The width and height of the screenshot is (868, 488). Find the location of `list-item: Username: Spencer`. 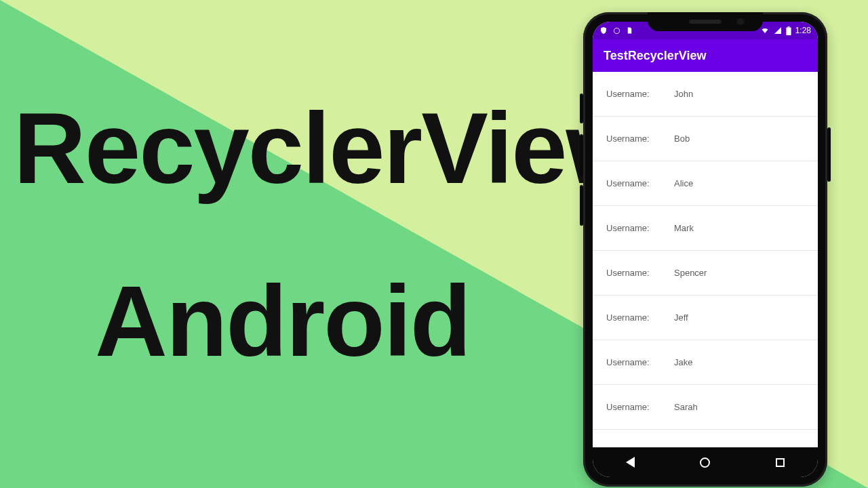

list-item: Username: Spencer is located at coordinates (705, 273).